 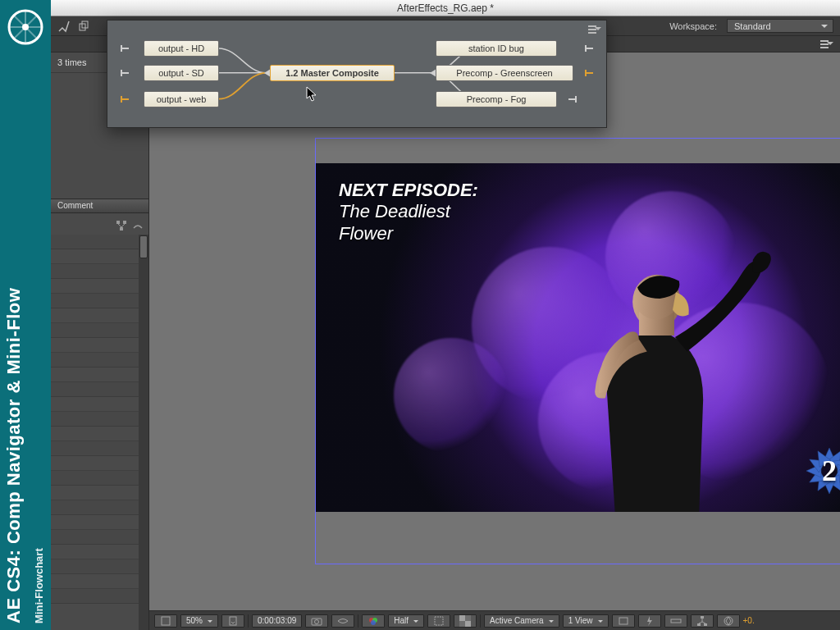 I want to click on always-preview-toggle, so click(x=166, y=621).